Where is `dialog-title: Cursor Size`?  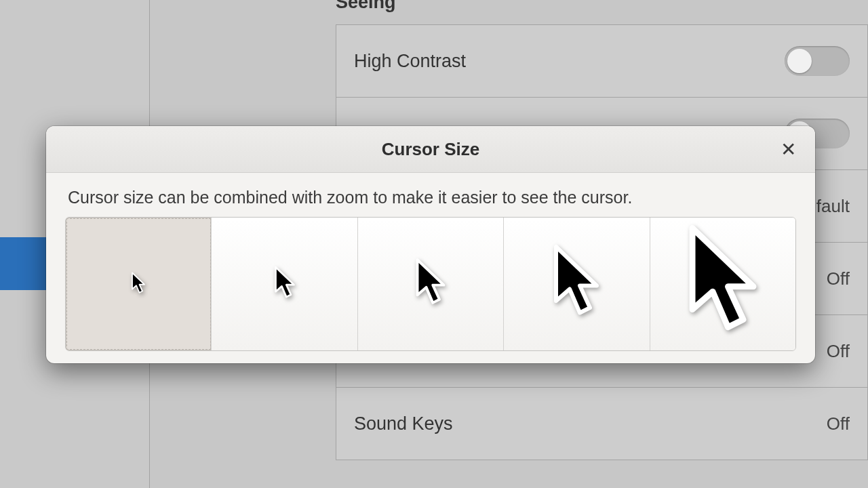 dialog-title: Cursor Size is located at coordinates (431, 149).